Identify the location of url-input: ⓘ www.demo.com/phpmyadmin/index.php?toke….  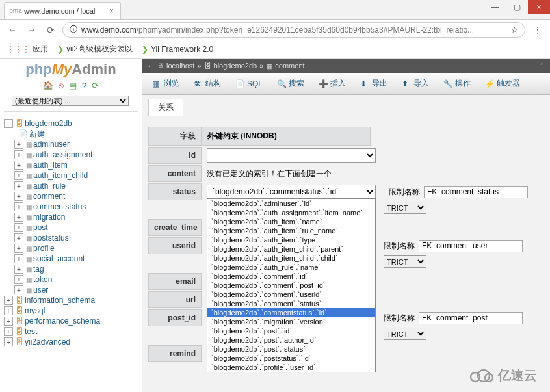
(294, 30).